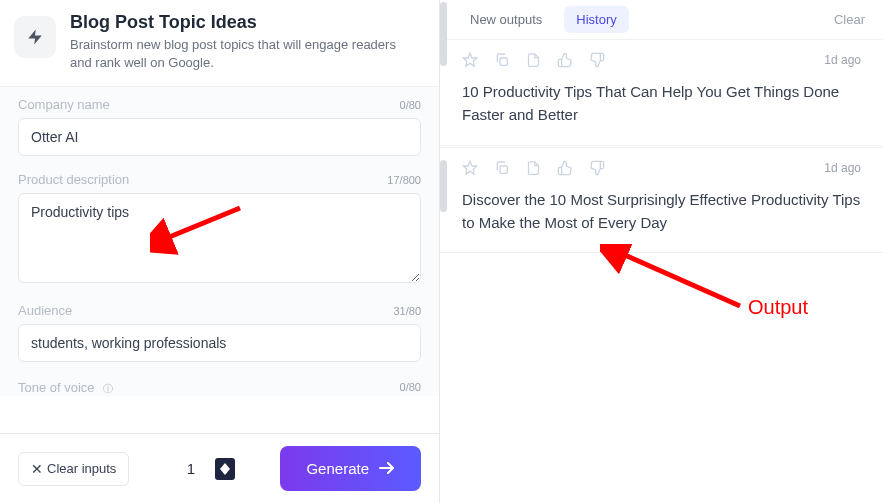 The width and height of the screenshot is (883, 503). Describe the element at coordinates (64, 104) in the screenshot. I see `company-label: Company name` at that location.